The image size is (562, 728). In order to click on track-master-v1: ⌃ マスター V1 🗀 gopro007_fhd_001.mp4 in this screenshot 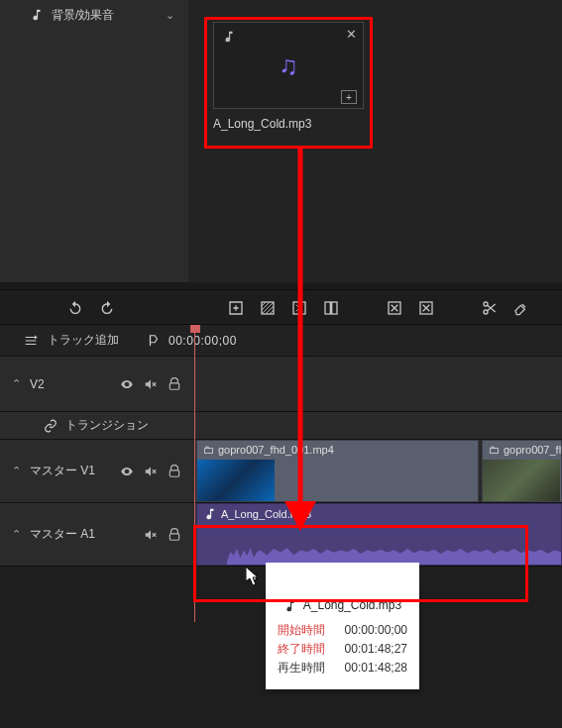, I will do `click(281, 471)`.